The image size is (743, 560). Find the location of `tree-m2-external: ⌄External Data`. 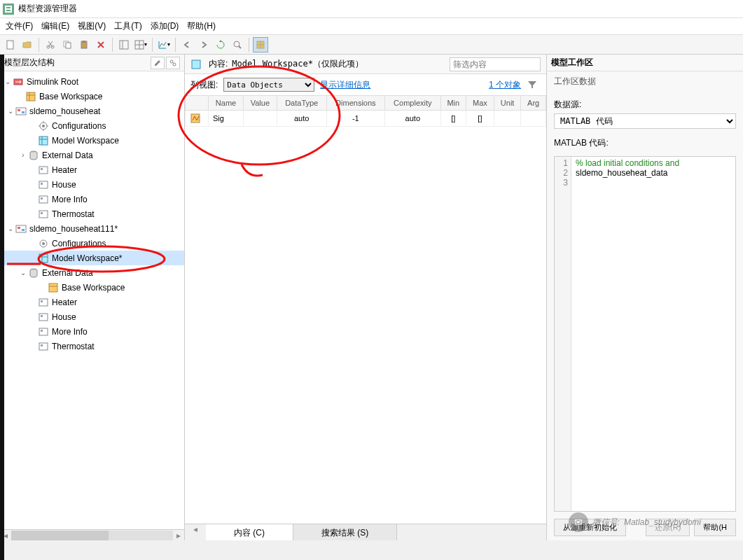

tree-m2-external: ⌄External Data is located at coordinates (92, 273).